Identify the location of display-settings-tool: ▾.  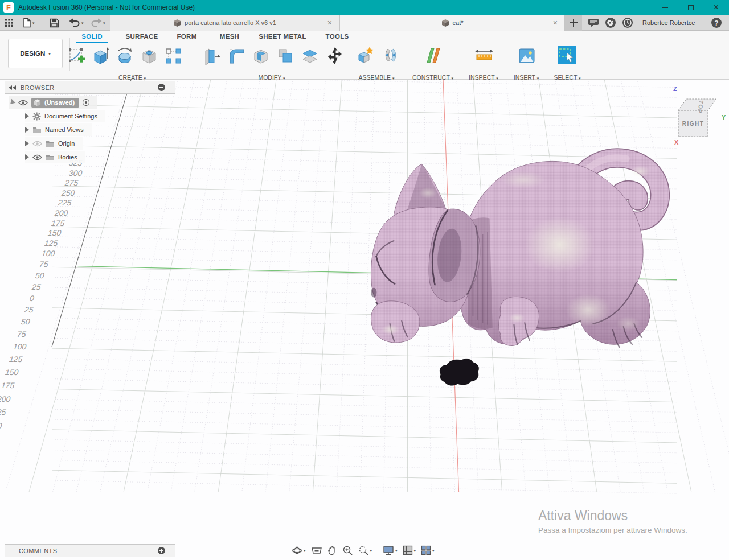
(390, 550).